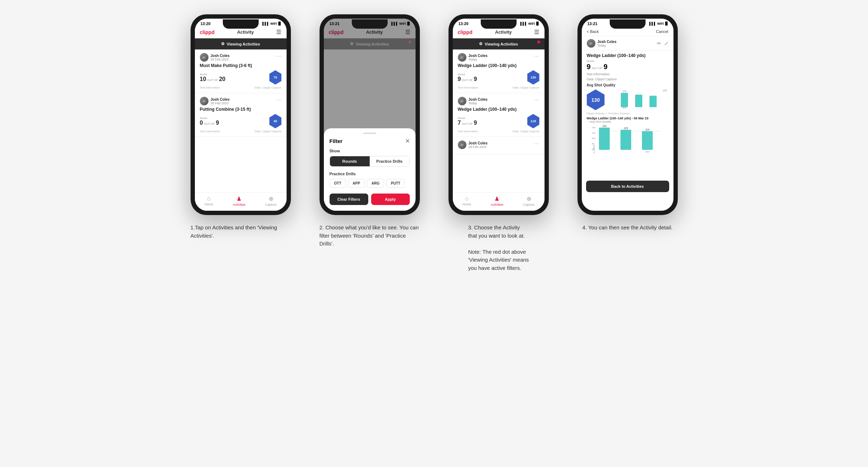  I want to click on banner-text-3: Viewing Activities, so click(502, 44).